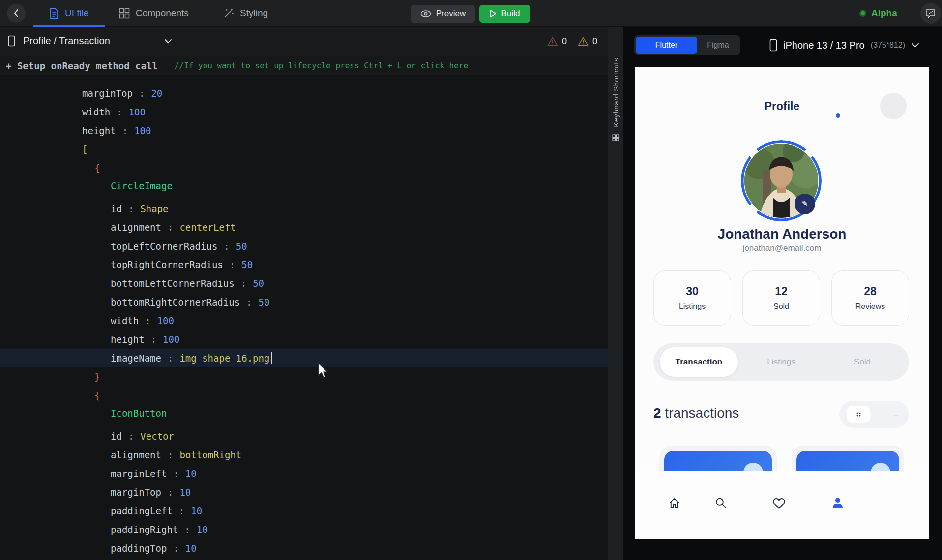  Describe the element at coordinates (224, 358) in the screenshot. I see `code-token-str: img_shape_16.png` at that location.